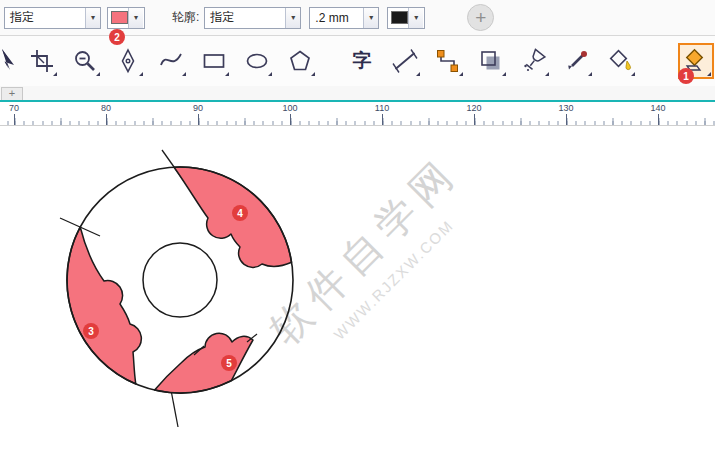  Describe the element at coordinates (406, 18) in the screenshot. I see `outline-color-picker: ▾` at that location.